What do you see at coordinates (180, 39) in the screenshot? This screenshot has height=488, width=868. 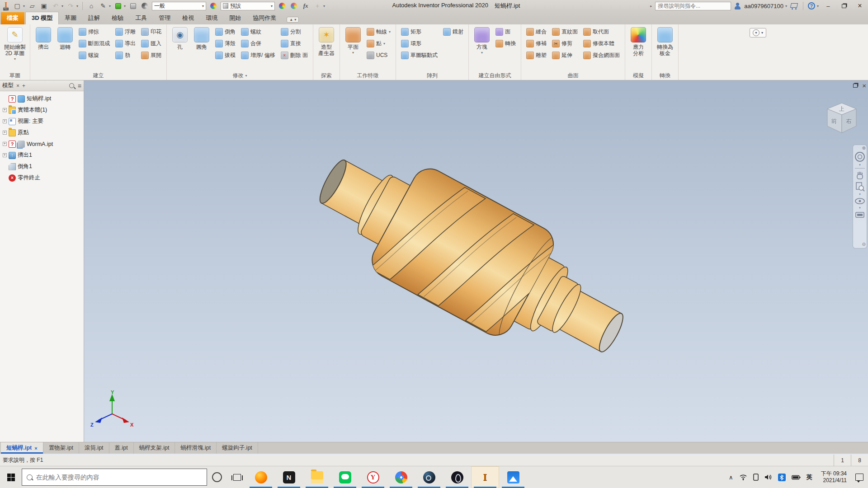 I see `hole-button: ◉孔` at bounding box center [180, 39].